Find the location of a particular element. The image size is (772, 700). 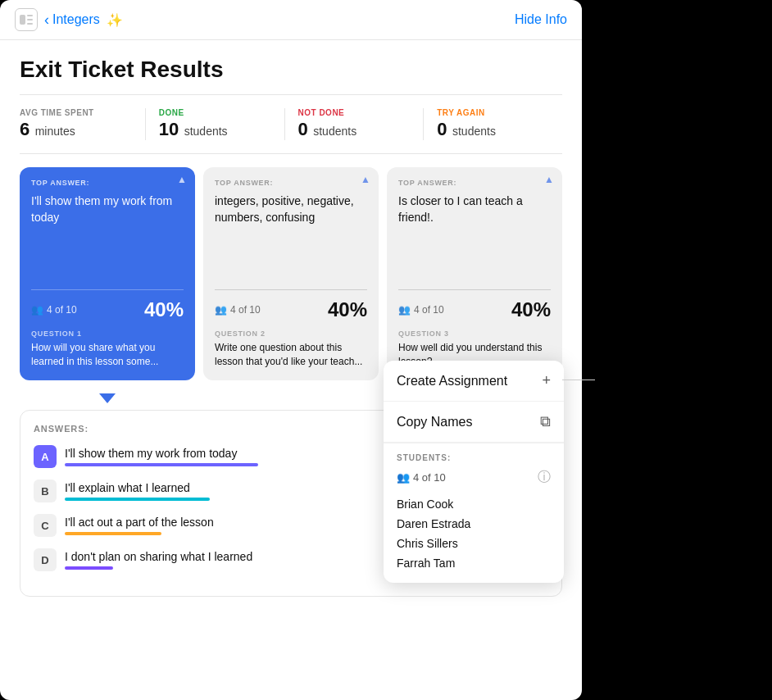

answer-bar-d is located at coordinates (89, 568).